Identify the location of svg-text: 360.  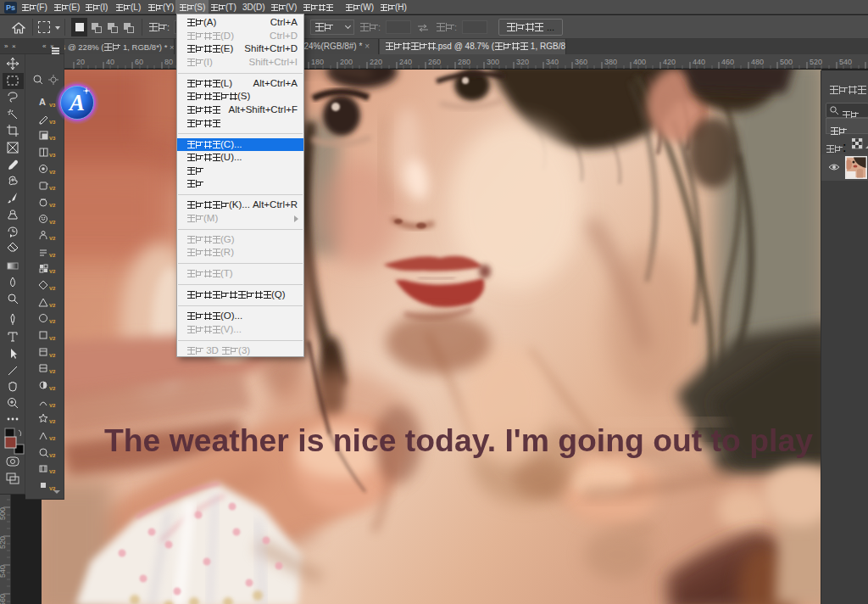
(581, 62).